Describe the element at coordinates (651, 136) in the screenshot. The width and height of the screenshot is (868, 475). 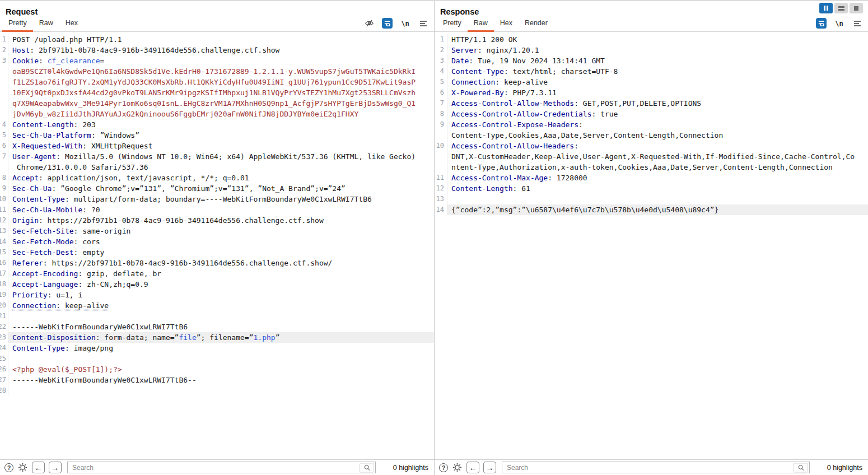
I see `code-line: Content-Type,Cookies,Aaa,Date,Server,Con…` at that location.